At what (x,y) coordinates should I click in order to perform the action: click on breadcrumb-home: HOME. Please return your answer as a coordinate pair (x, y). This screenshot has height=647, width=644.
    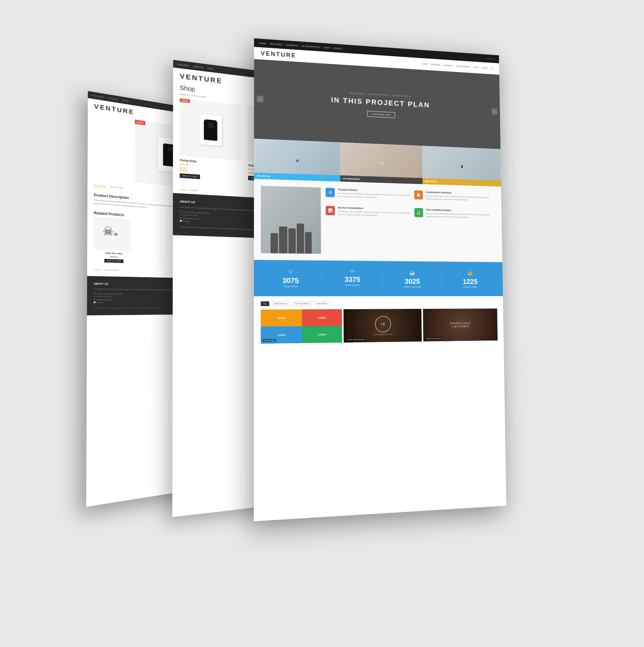
    Looking at the image, I should click on (97, 270).